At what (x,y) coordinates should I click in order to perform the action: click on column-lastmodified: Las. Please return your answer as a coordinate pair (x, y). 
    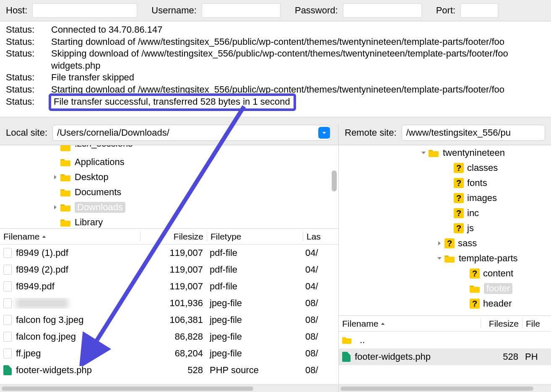
    Looking at the image, I should click on (321, 237).